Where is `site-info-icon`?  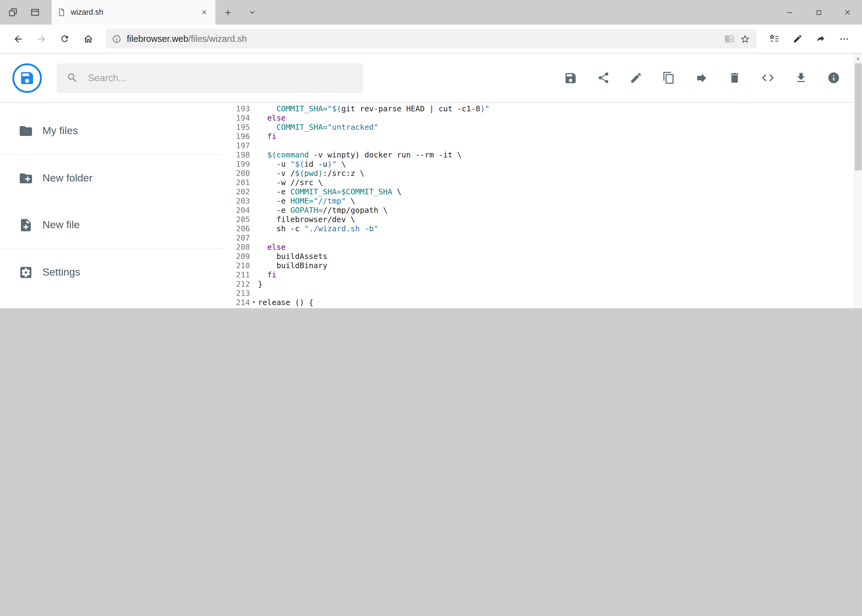
site-info-icon is located at coordinates (117, 39).